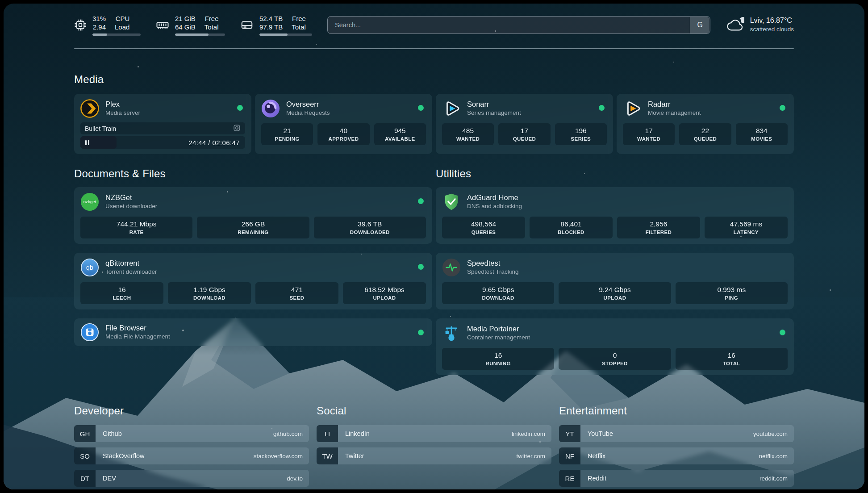  Describe the element at coordinates (659, 232) in the screenshot. I see `stat-label: FILTERED` at that location.